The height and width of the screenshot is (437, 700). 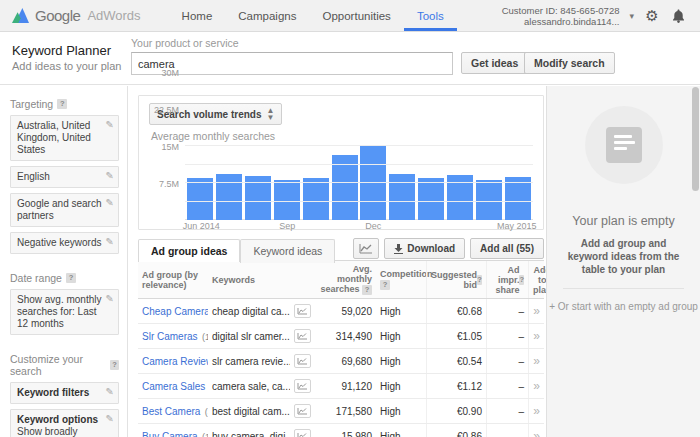 What do you see at coordinates (359, 182) in the screenshot?
I see `gridline-15M: 15M` at bounding box center [359, 182].